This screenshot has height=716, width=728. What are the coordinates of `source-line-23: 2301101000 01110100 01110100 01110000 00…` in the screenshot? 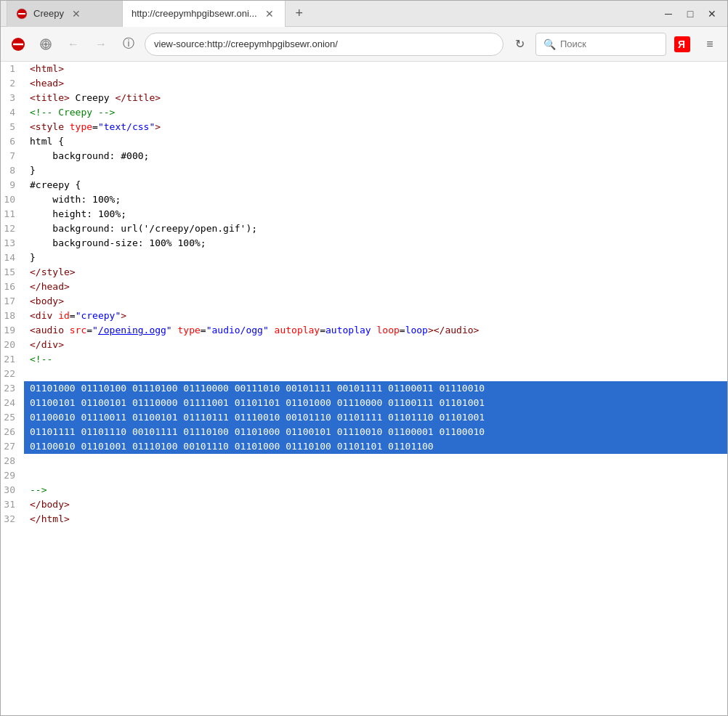 It's located at (364, 388).